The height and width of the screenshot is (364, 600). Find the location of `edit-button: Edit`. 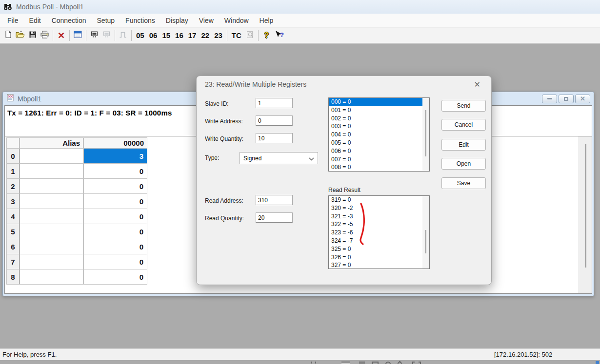

edit-button: Edit is located at coordinates (463, 145).